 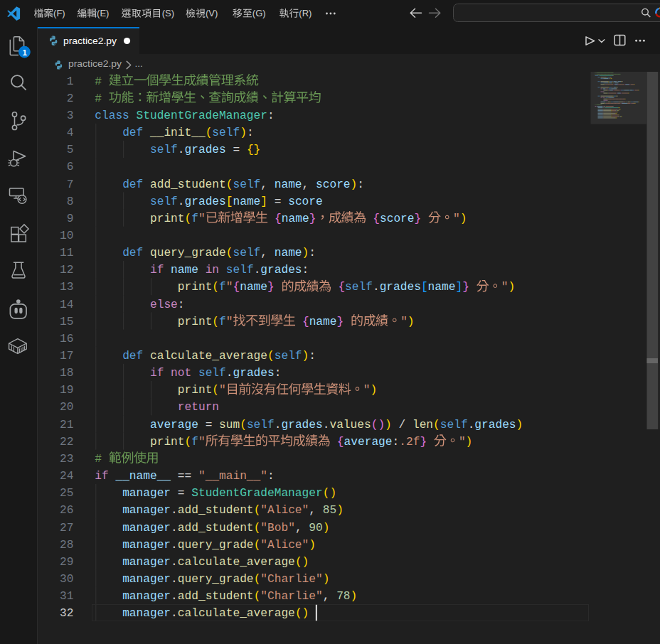 What do you see at coordinates (67, 287) in the screenshot?
I see `svg-text: 13` at bounding box center [67, 287].